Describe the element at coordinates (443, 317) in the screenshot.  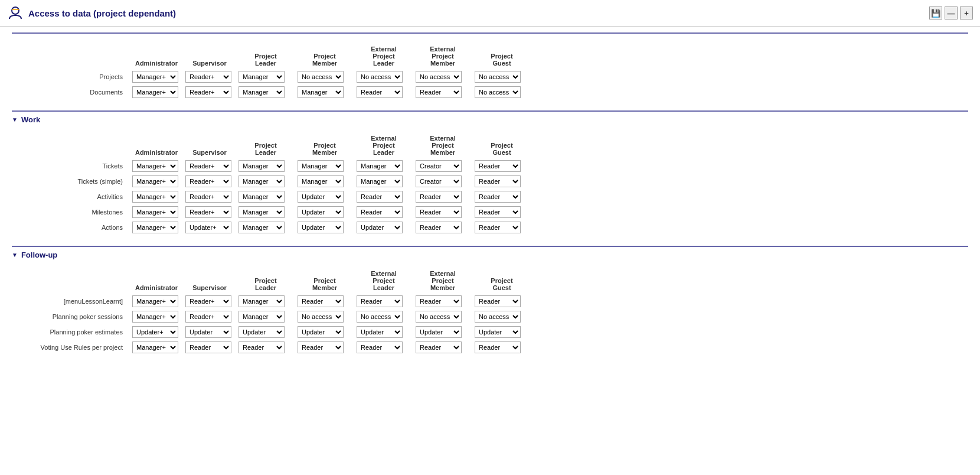
I see `cell-1-5: No accessReaderCreatorUpdaterUpdater+Man…` at that location.